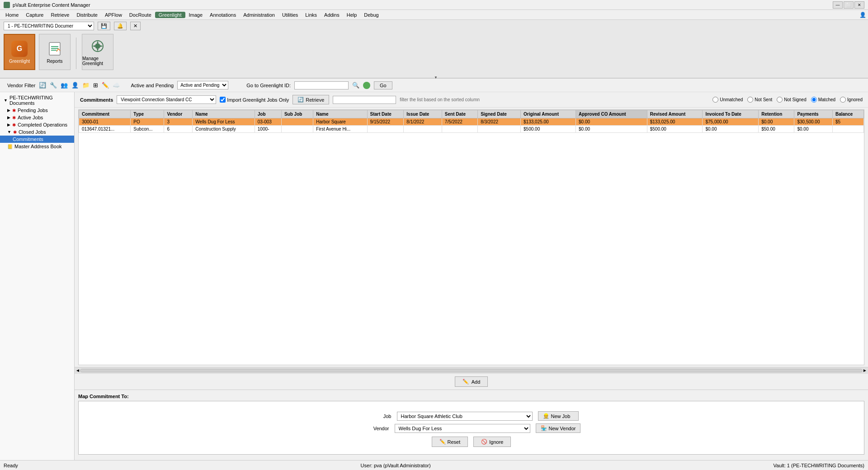 The height and width of the screenshot is (470, 868). I want to click on go-button: Go, so click(383, 85).